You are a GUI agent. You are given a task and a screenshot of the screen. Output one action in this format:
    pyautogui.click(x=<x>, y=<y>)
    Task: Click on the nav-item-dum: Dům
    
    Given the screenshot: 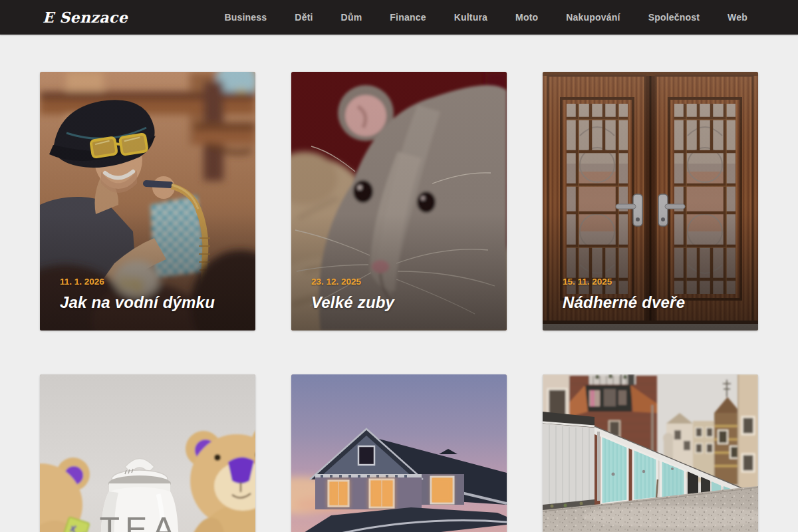 What is the action you would take?
    pyautogui.click(x=352, y=17)
    